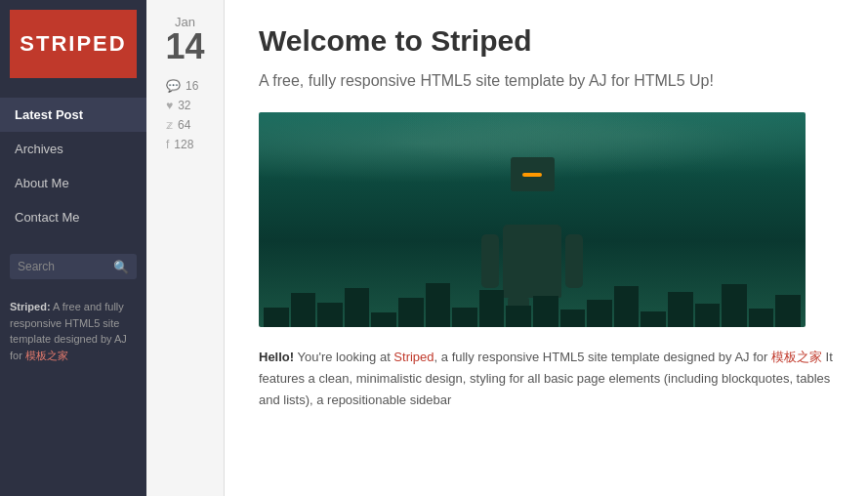 Image resolution: width=868 pixels, height=496 pixels. Describe the element at coordinates (185, 47) in the screenshot. I see `date-day: 14` at that location.